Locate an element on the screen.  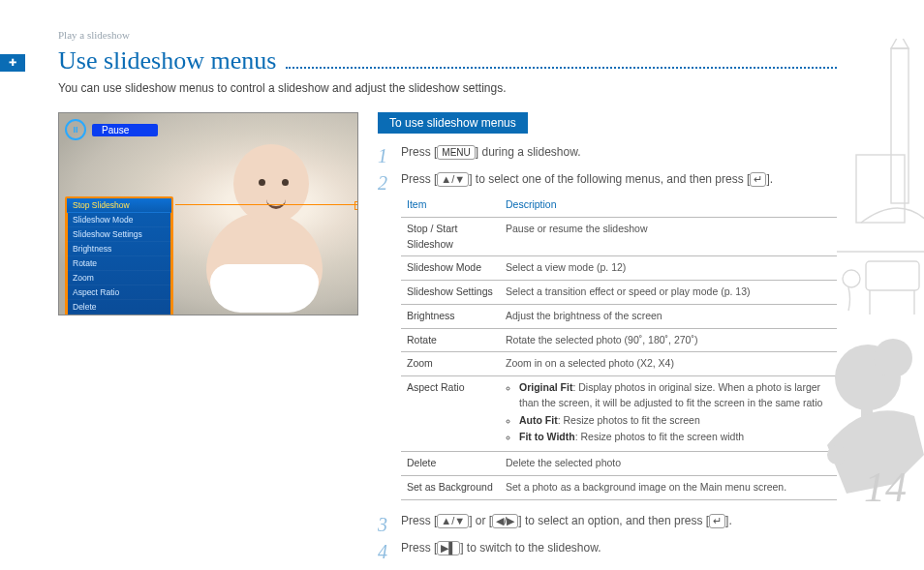
menu-item-rotate: Rotate is located at coordinates (119, 263).